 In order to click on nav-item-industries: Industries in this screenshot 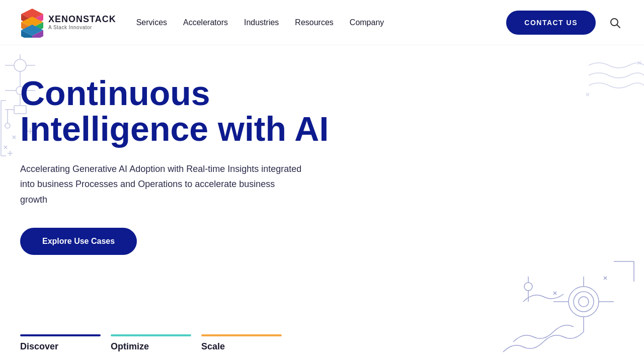, I will do `click(262, 23)`.